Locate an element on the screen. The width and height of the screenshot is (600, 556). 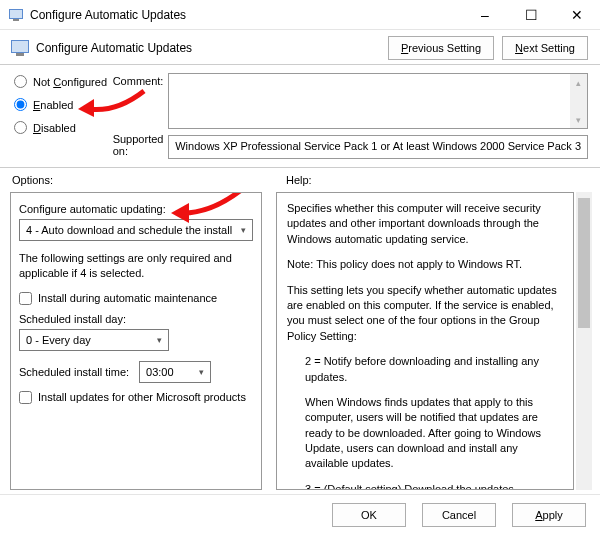
maximize-button: ☐ is located at coordinates (531, 15).